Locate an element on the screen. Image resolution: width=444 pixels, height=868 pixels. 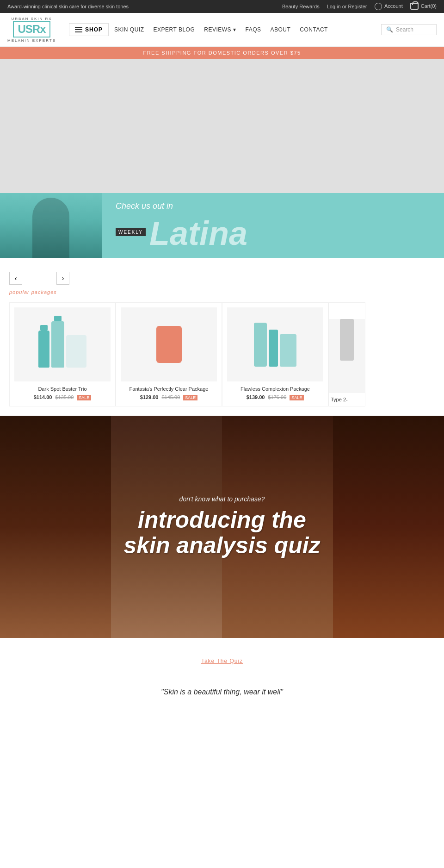
products-grid: Dark Spot Buster Trio $114.00 $135.00 SA… is located at coordinates (222, 355).